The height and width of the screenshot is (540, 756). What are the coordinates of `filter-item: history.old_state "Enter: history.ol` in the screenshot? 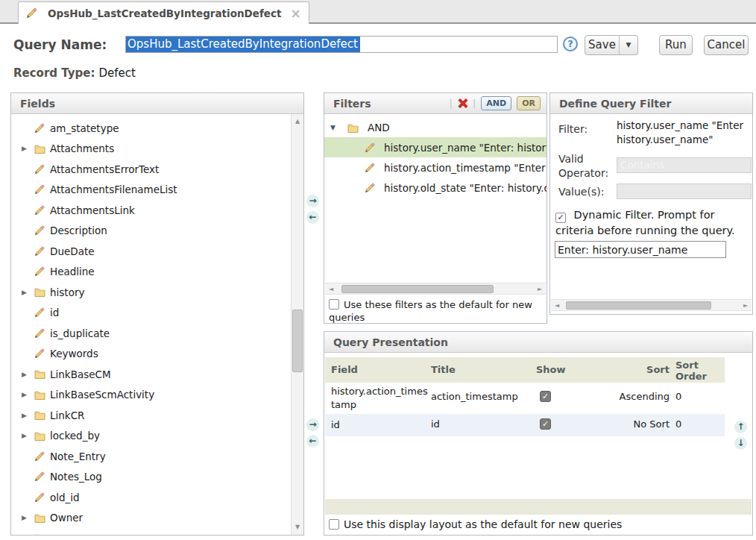 It's located at (435, 188).